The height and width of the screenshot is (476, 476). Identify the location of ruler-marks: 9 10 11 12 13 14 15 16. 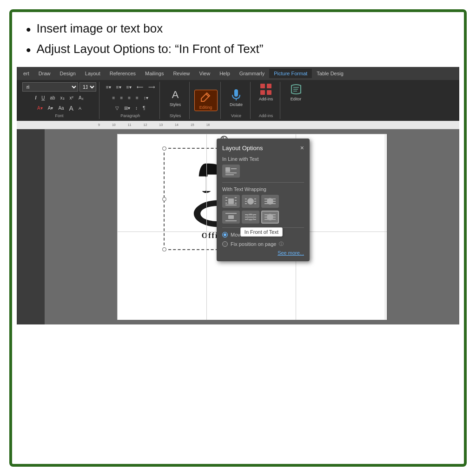
(154, 125).